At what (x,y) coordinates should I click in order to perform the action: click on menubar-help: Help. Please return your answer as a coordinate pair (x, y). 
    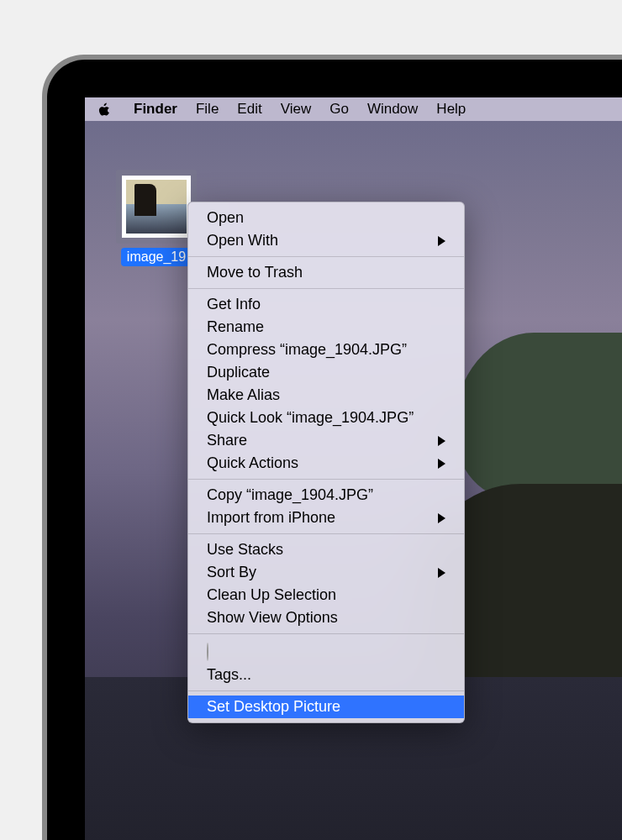
    Looking at the image, I should click on (451, 109).